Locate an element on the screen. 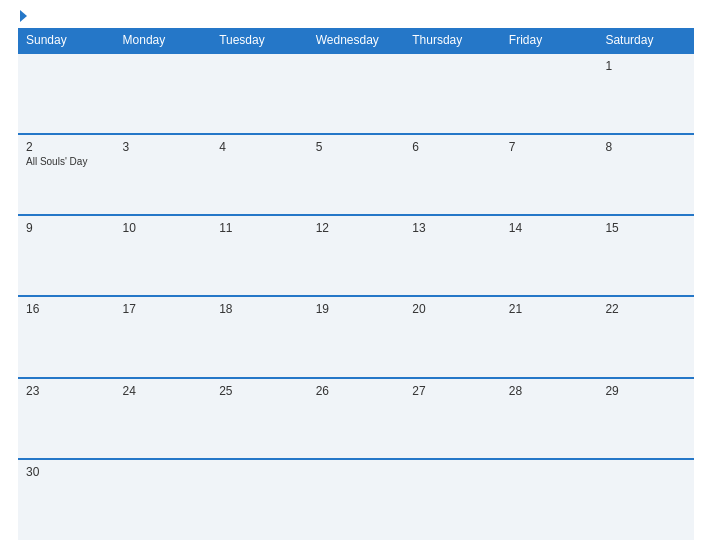 This screenshot has width=712, height=550. calendar-cell: 20 is located at coordinates (452, 336).